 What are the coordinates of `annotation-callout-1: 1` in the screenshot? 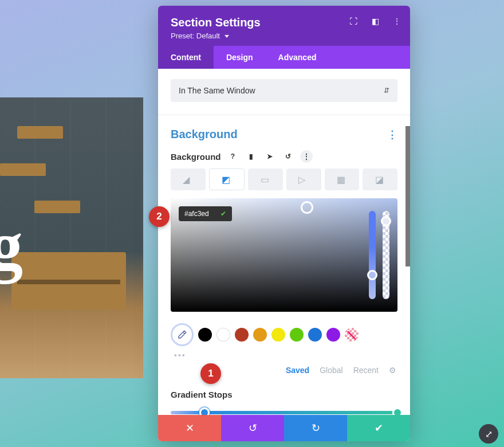 It's located at (211, 374).